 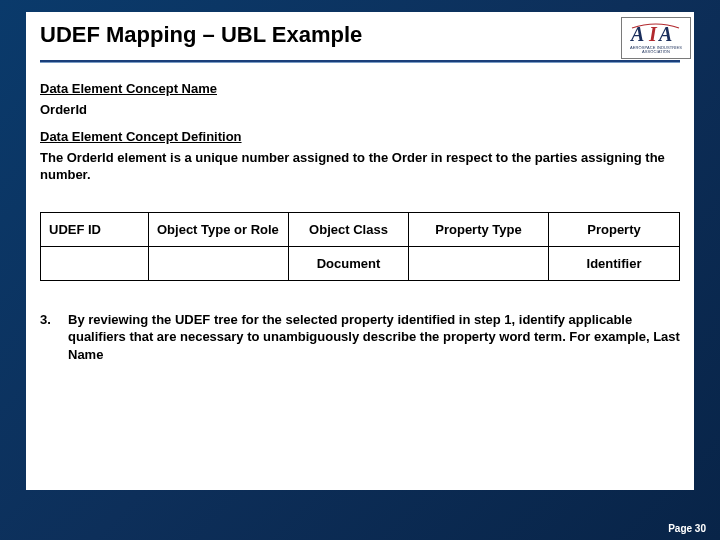 What do you see at coordinates (360, 229) in the screenshot?
I see `table-header-row: UDEF ID Object Type or Role Object Class…` at bounding box center [360, 229].